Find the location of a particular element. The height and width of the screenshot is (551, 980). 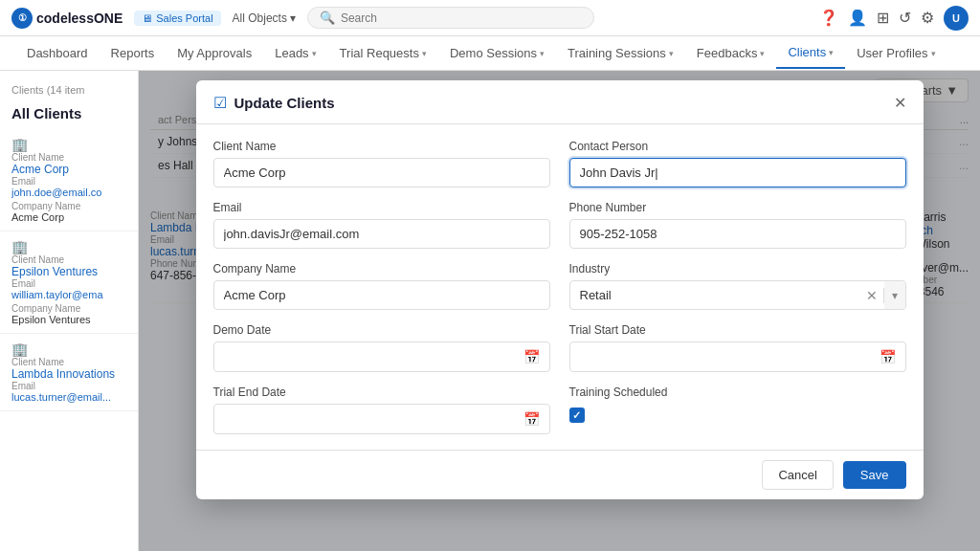

portal-badge: 🖥 Sales Portal is located at coordinates (177, 18).